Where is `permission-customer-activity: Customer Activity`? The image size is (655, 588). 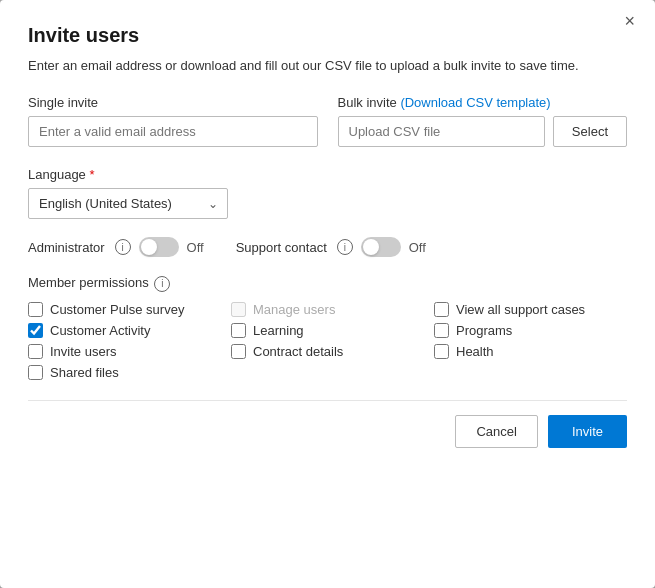 permission-customer-activity: Customer Activity is located at coordinates (124, 330).